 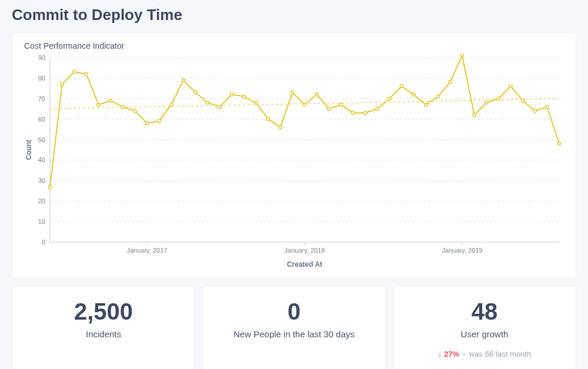 What do you see at coordinates (103, 328) in the screenshot?
I see `metric-card-incidents: 2,500 Incidents` at bounding box center [103, 328].